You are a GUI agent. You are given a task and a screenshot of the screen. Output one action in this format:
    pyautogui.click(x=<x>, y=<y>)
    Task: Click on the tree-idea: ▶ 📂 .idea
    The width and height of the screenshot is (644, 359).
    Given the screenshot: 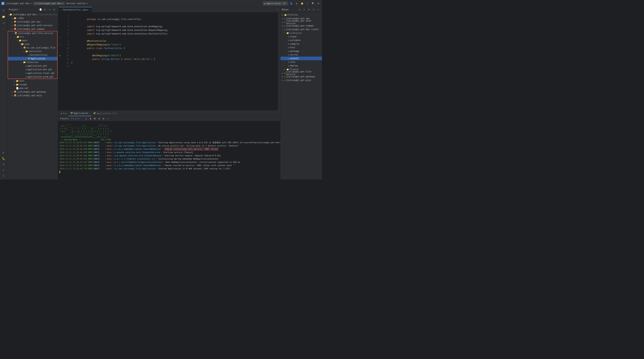 What is the action you would take?
    pyautogui.click(x=32, y=18)
    